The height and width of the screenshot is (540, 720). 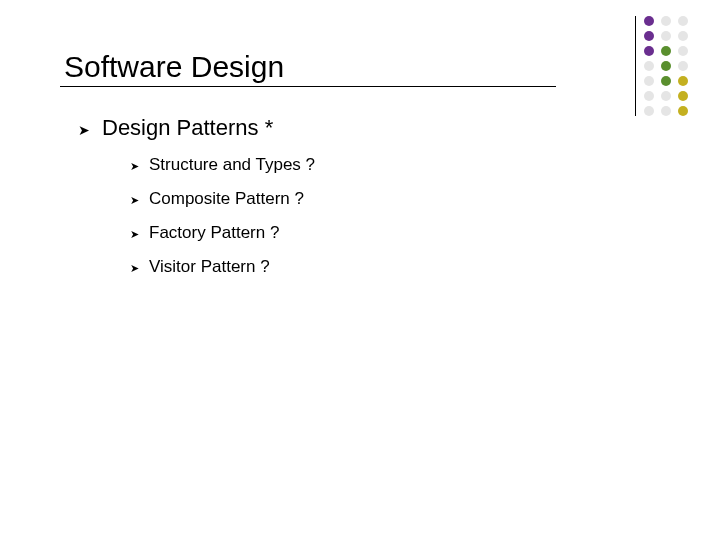 I want to click on list-item: ➤ Composite Pattern ?, so click(x=395, y=199).